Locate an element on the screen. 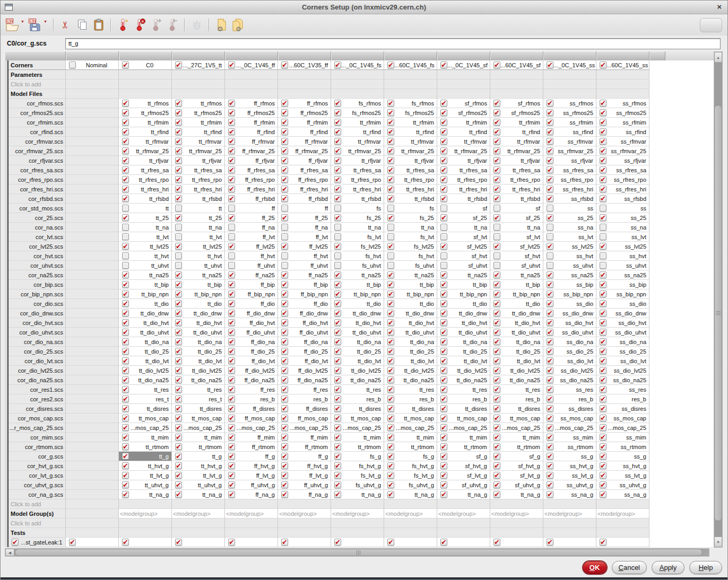  model-cell: ✔tt_dio_hvt is located at coordinates (464, 323).